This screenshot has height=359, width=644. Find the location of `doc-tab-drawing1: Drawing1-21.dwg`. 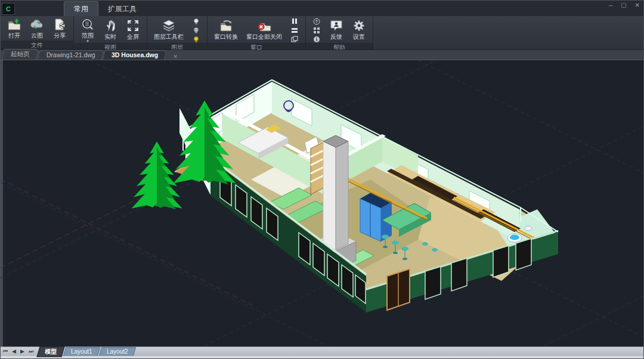

doc-tab-drawing1: Drawing1-21.dwg is located at coordinates (71, 55).